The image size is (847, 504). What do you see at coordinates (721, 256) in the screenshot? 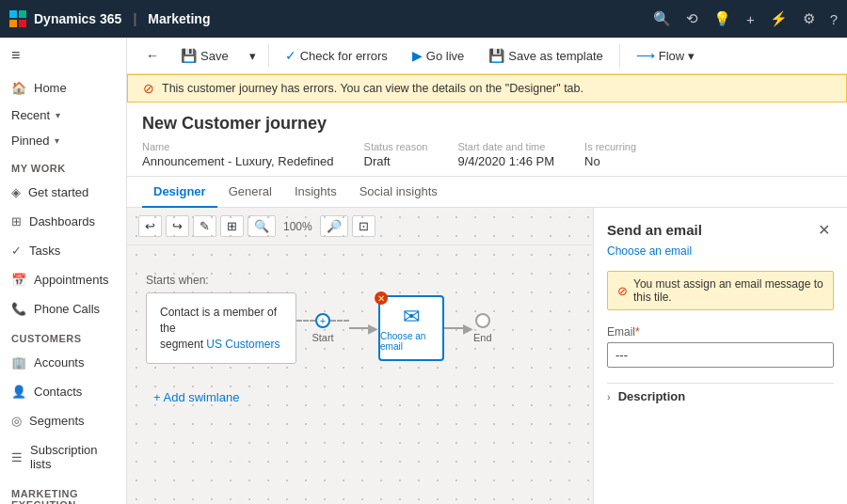
I see `right-panel-subtitle: Choose an email` at bounding box center [721, 256].